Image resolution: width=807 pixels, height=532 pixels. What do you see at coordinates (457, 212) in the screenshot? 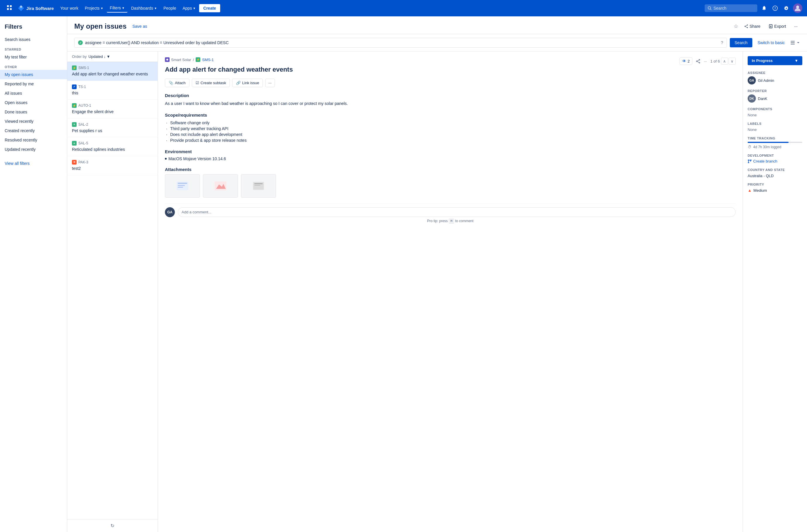
I see `comment-input: Add a comment...` at bounding box center [457, 212].